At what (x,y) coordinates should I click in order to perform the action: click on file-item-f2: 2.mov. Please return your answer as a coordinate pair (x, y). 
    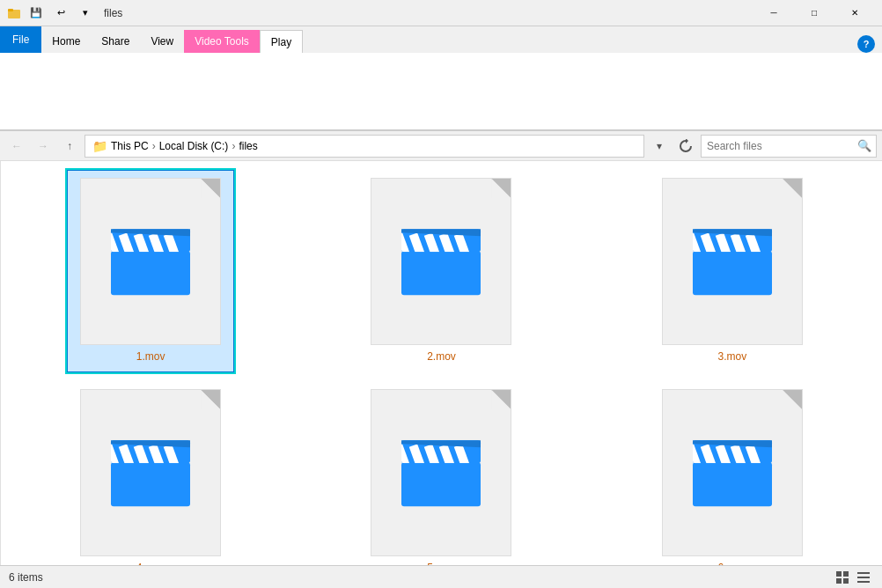
    Looking at the image, I should click on (441, 271).